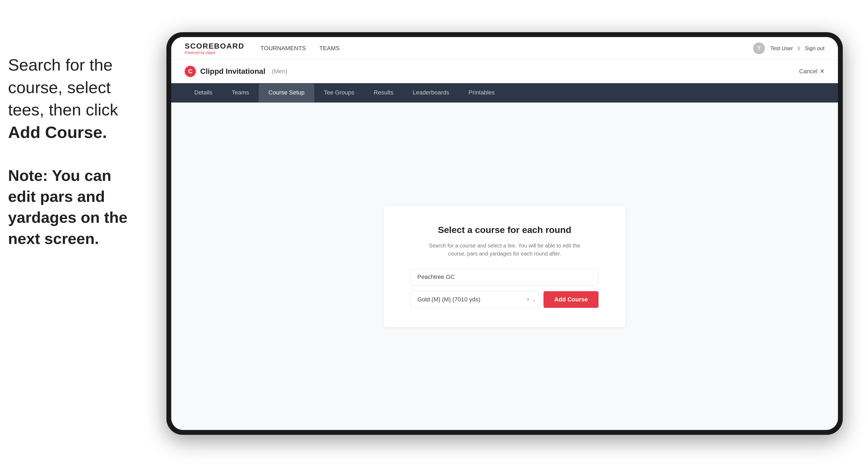 The width and height of the screenshot is (868, 467). What do you see at coordinates (815, 49) in the screenshot?
I see `sign-out-link: Sign out` at bounding box center [815, 49].